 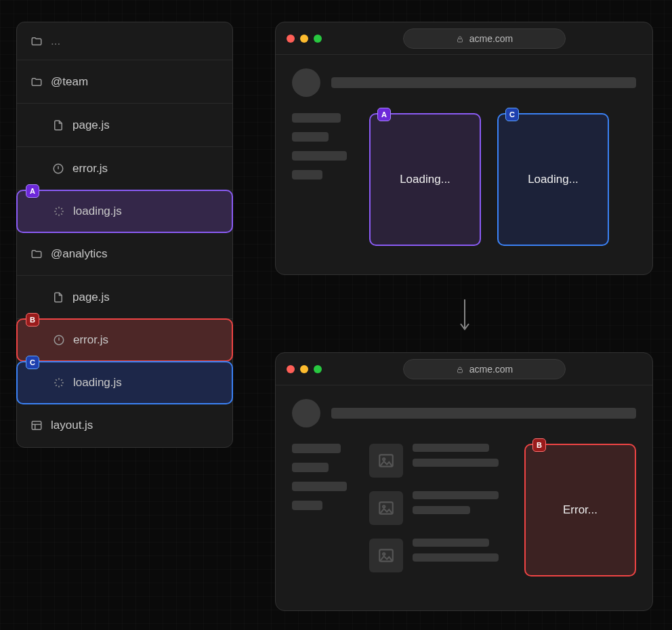 What do you see at coordinates (125, 340) in the screenshot?
I see `tree-item-analytics-error: B error.js` at bounding box center [125, 340].